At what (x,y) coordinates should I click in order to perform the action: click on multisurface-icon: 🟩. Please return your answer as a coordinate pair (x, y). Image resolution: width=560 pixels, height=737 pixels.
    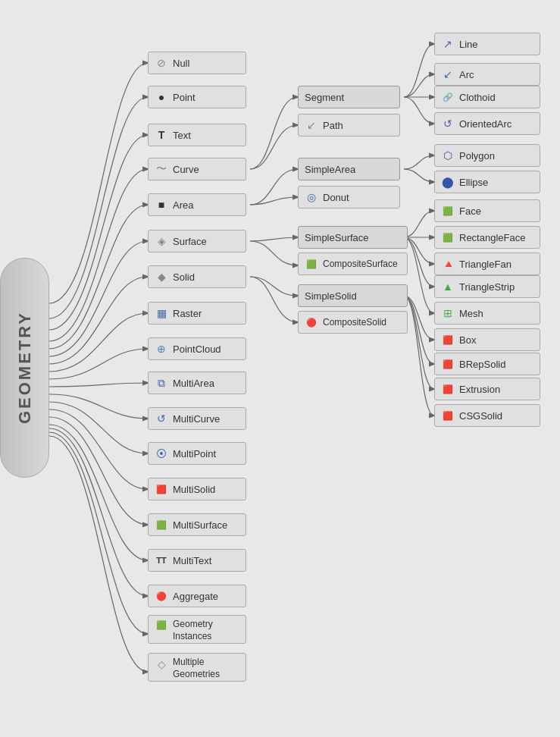
    Looking at the image, I should click on (161, 525).